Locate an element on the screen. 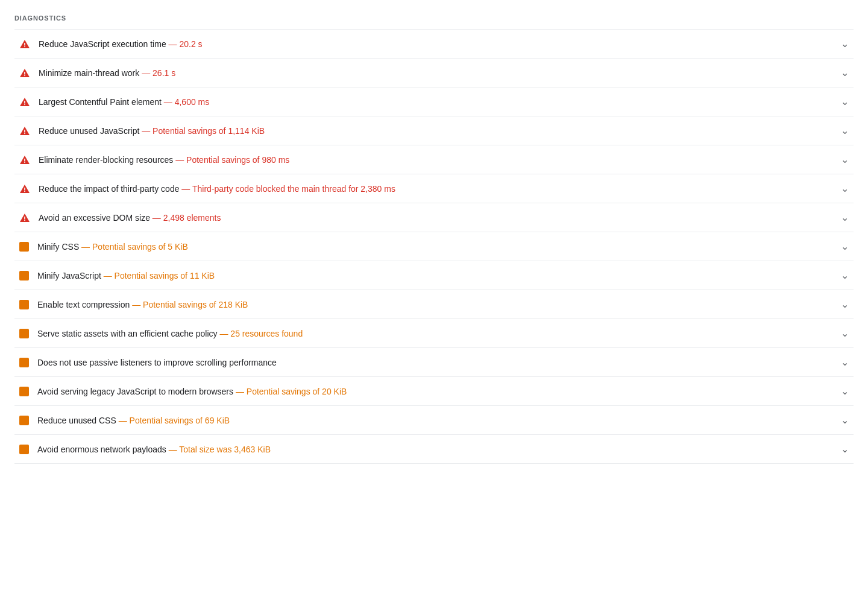  audit-item: Does not use passive listeners to improv… is located at coordinates (434, 363).